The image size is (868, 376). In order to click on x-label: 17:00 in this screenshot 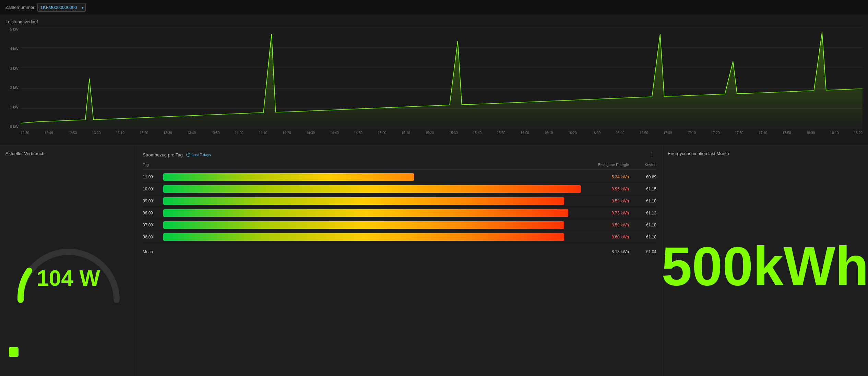, I will do `click(667, 133)`.